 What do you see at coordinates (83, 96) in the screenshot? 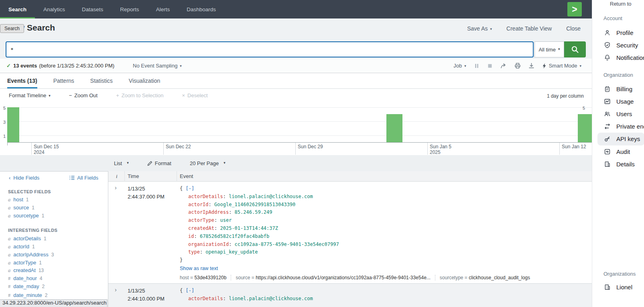
I see `zoom-out-button: Zoom Out` at bounding box center [83, 96].